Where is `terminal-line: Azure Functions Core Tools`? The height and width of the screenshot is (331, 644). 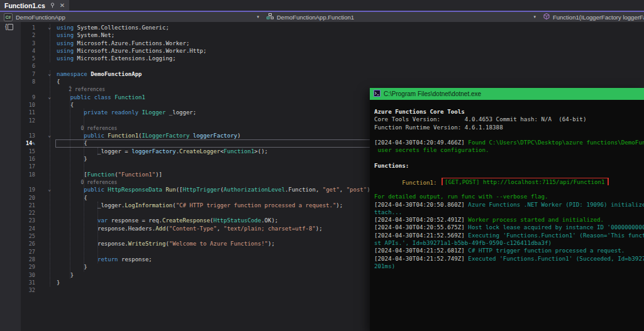
terminal-line: Azure Functions Core Tools is located at coordinates (509, 112).